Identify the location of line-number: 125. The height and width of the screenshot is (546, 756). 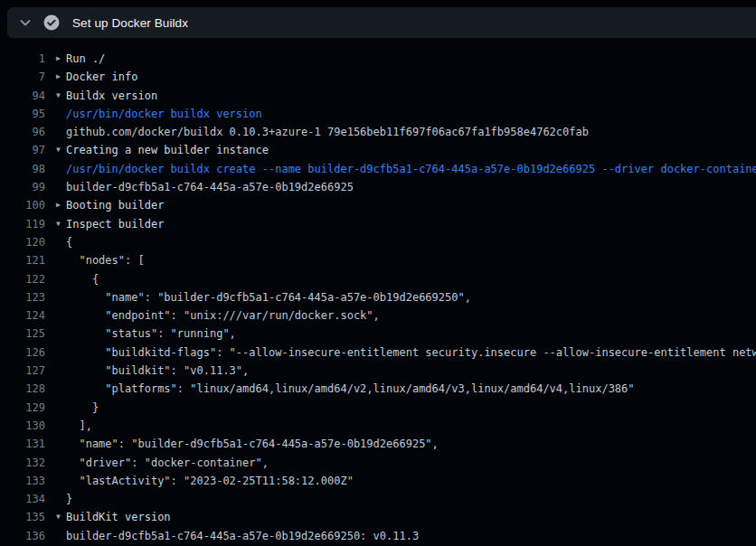
(23, 334).